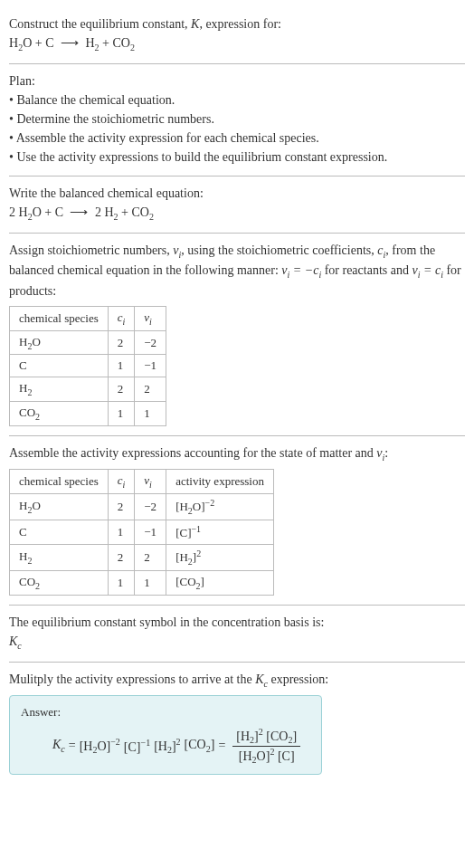 The width and height of the screenshot is (474, 868). I want to click on plan-bullet: • Assemble the activity expression for e…, so click(237, 138).